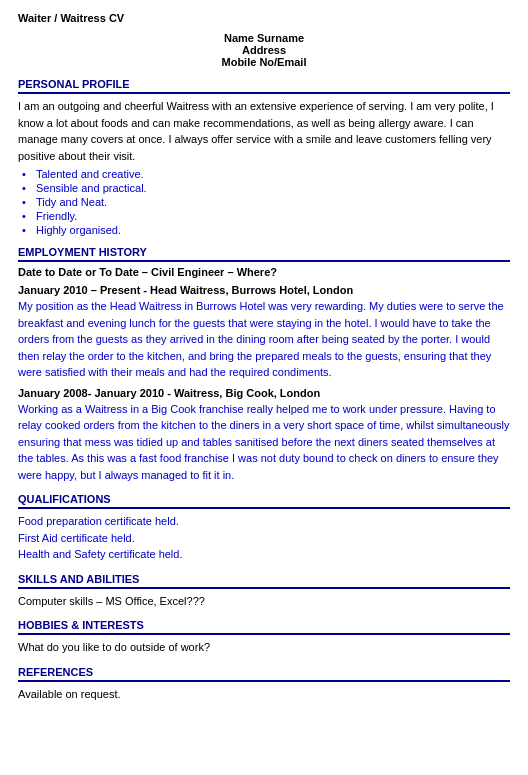 This screenshot has height=775, width=528. I want to click on contact-address: Address, so click(264, 50).